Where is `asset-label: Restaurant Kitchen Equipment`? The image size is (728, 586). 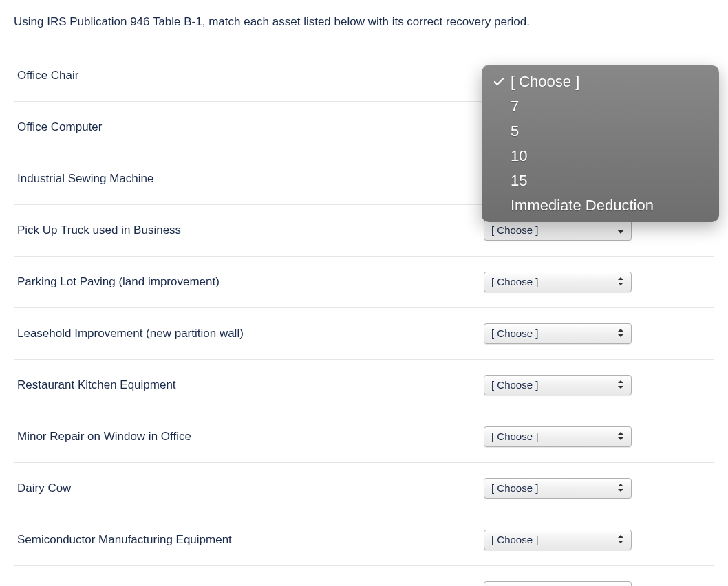
asset-label: Restaurant Kitchen Equipment is located at coordinates (250, 385).